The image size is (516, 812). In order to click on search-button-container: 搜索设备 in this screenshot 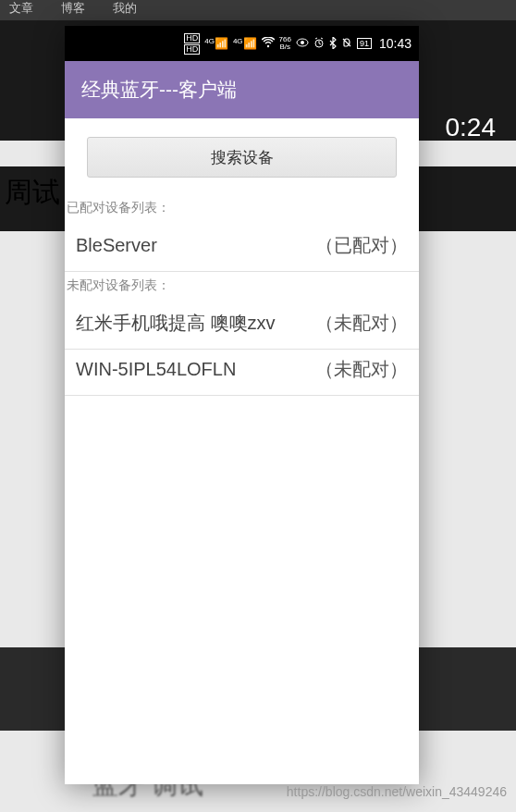, I will do `click(242, 156)`.